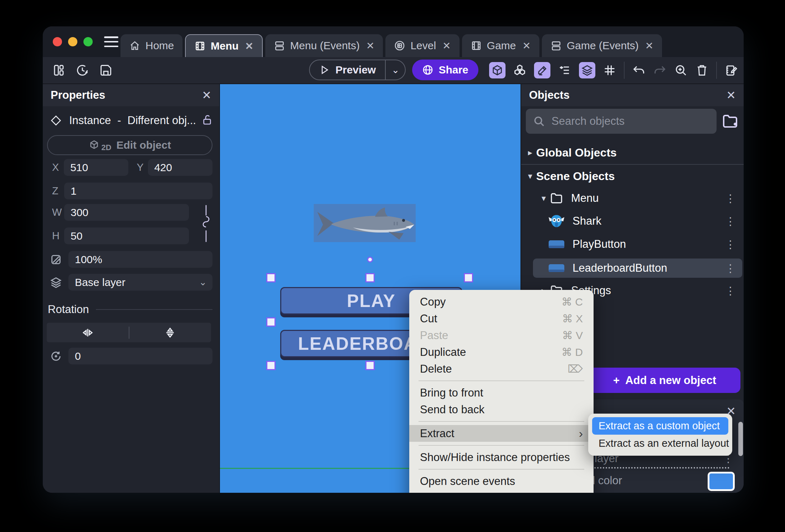 The height and width of the screenshot is (532, 785). I want to click on titlebar: Home Menu ✕ Menu (Events) ✕ Level ✕ Game…, so click(393, 42).